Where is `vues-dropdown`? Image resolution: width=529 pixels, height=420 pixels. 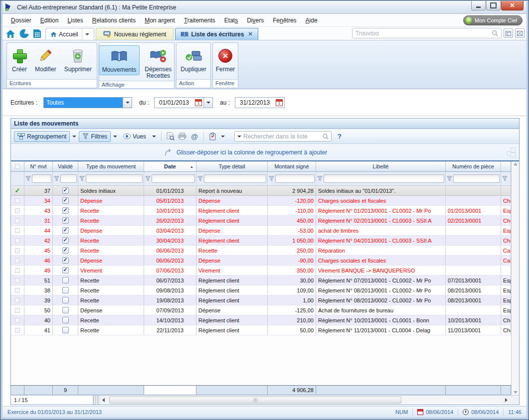 vues-dropdown is located at coordinates (154, 137).